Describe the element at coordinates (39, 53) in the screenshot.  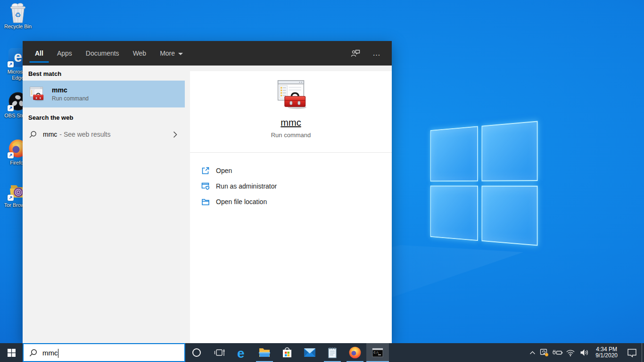
I see `tab-all: All` at that location.